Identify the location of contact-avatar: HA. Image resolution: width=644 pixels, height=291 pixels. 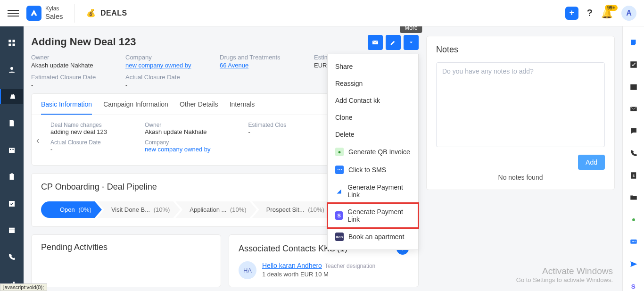
(248, 270).